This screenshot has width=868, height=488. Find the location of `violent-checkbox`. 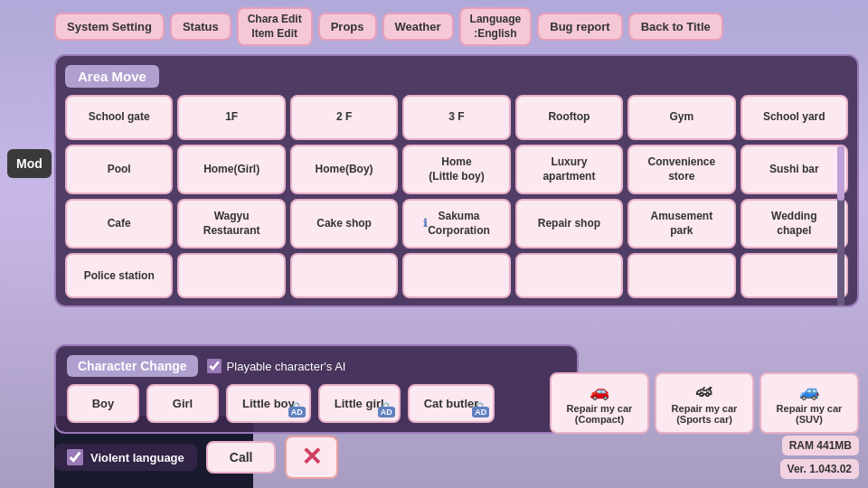

violent-checkbox is located at coordinates (75, 457).